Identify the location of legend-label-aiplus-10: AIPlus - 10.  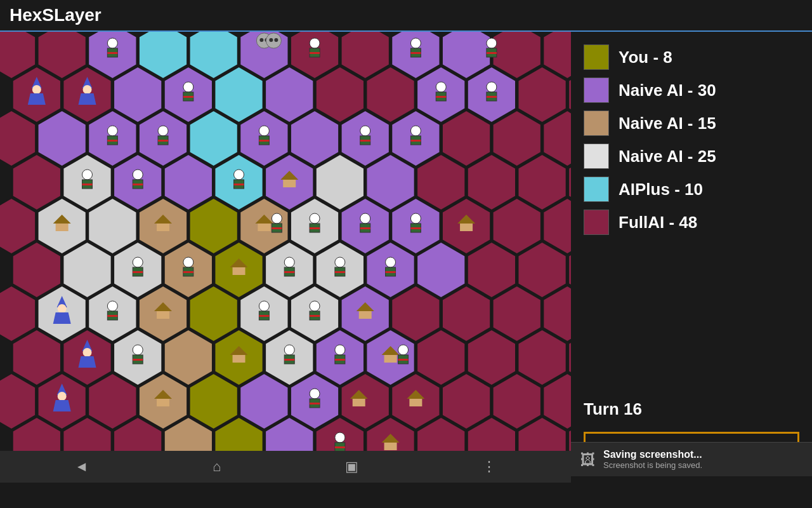
(661, 189).